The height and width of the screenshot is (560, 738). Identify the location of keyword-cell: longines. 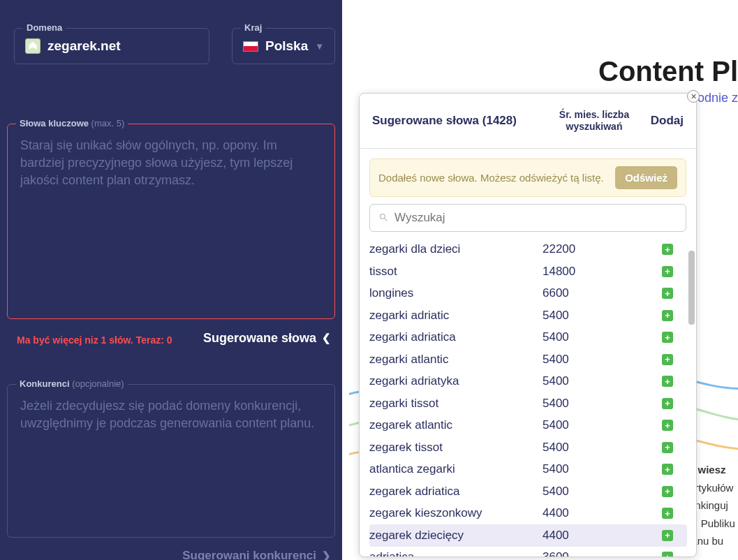
(456, 293).